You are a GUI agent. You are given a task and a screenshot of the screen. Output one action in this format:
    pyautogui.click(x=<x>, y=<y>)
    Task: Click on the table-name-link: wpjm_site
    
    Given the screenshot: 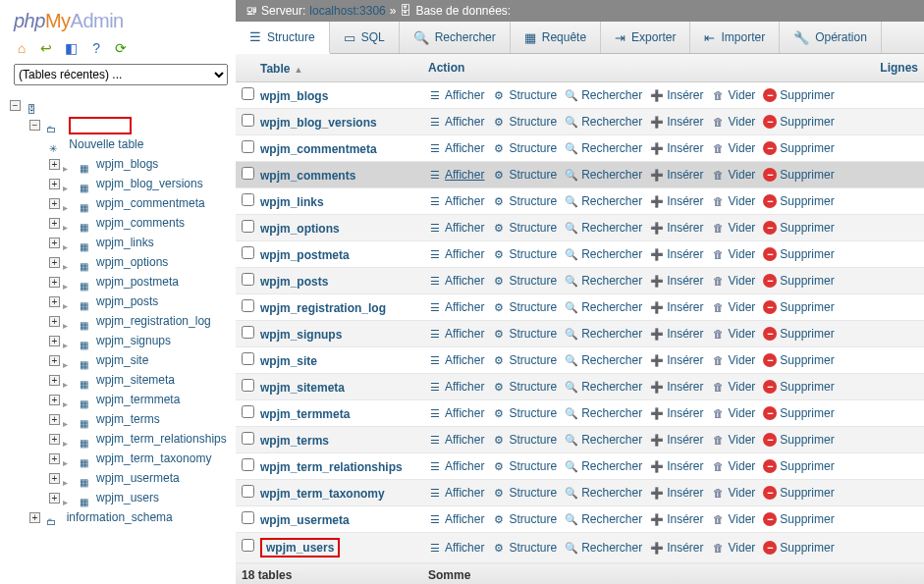 What is the action you would take?
    pyautogui.click(x=289, y=361)
    